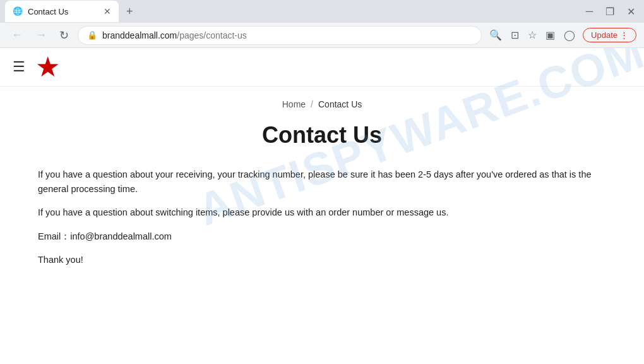 This screenshot has width=644, height=364. Describe the element at coordinates (294, 104) in the screenshot. I see `breadcrumb-home: Home` at that location.